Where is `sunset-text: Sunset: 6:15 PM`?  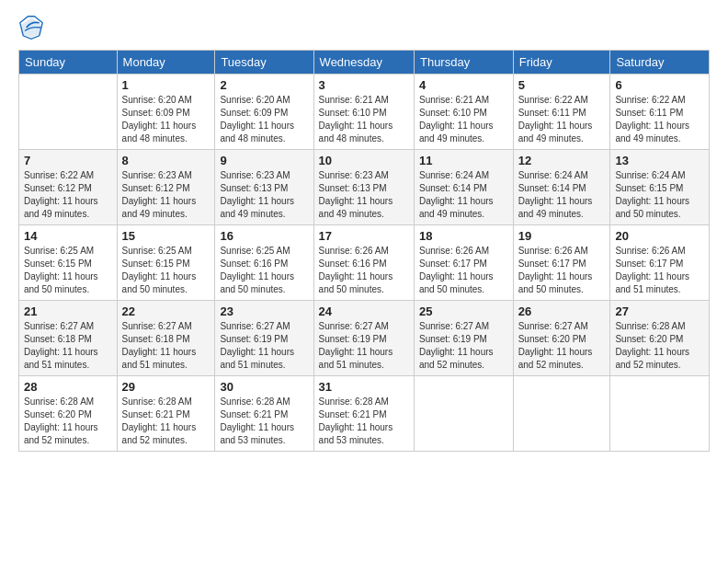
sunset-text: Sunset: 6:15 PM is located at coordinates (58, 263).